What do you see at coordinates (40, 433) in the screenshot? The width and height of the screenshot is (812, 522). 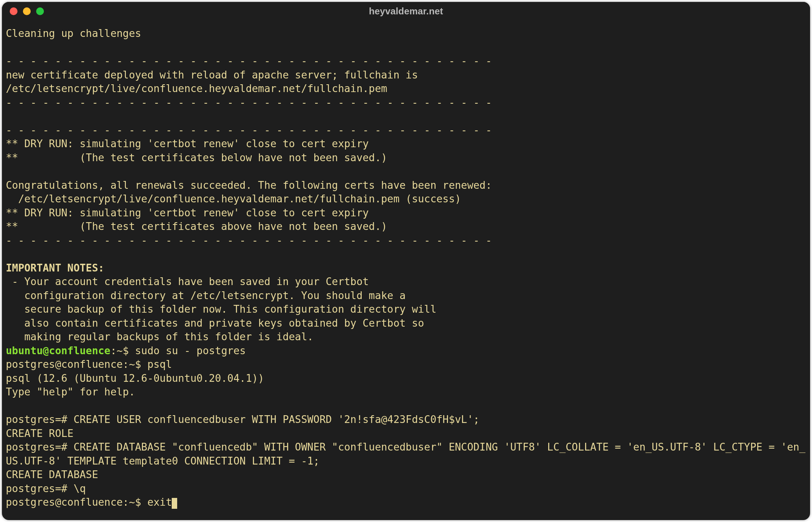 I see `output-line: CREATE ROLE` at bounding box center [40, 433].